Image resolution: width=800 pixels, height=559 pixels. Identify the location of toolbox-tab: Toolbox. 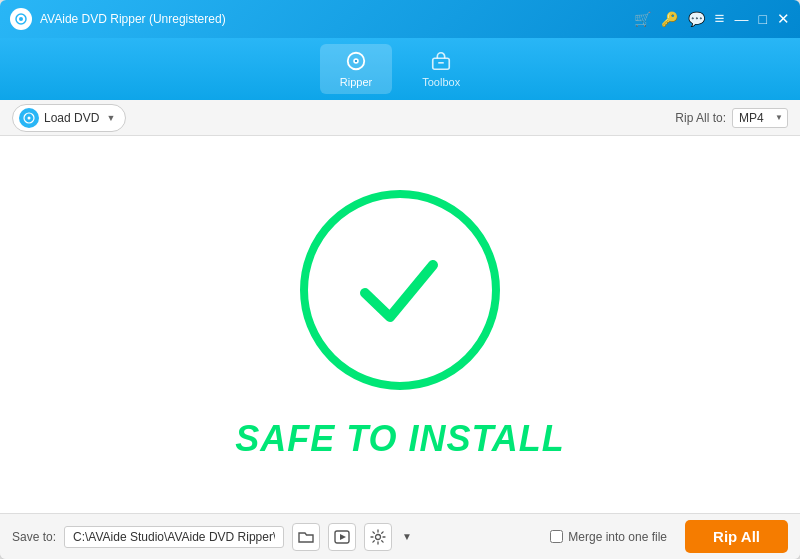
(441, 69).